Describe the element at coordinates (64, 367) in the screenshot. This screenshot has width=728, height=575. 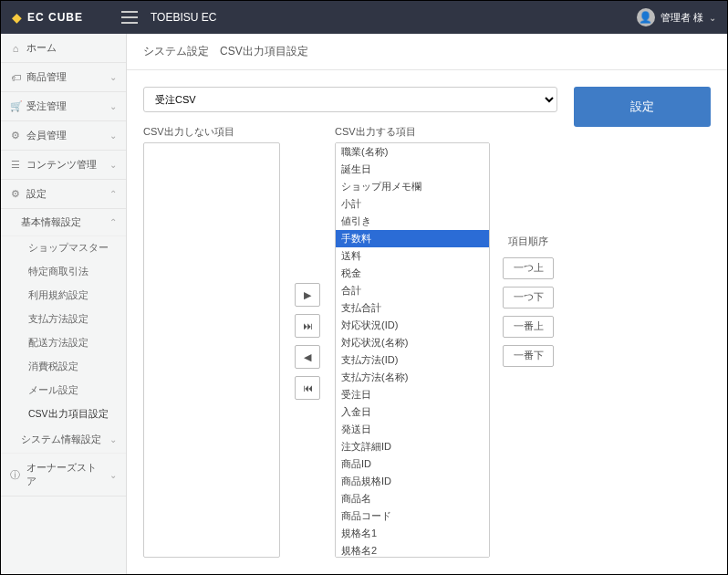
I see `sidebar-leaf: 消費税設定` at that location.